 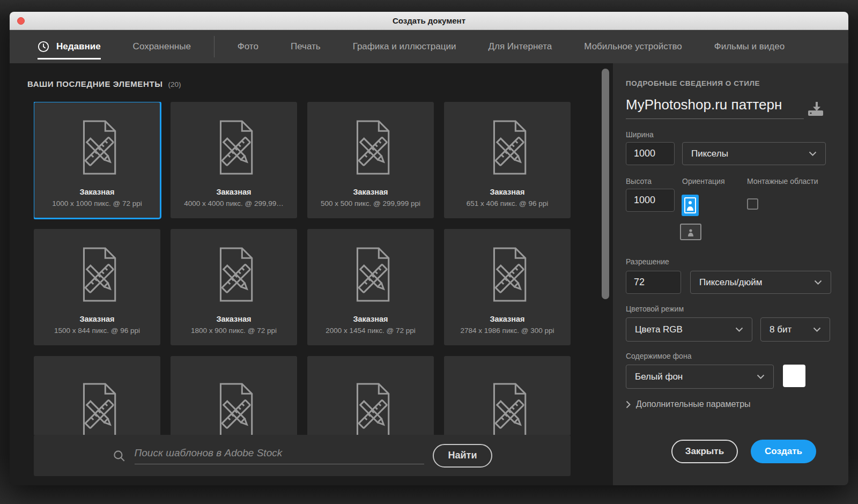 What do you see at coordinates (700, 376) in the screenshot?
I see `background-contents-dropdown: Белый фон` at bounding box center [700, 376].